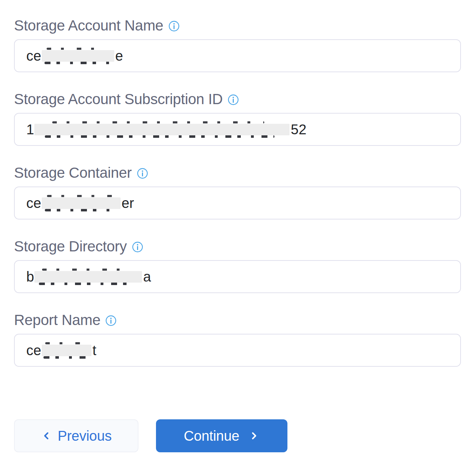 This screenshot has height=460, width=476. Describe the element at coordinates (238, 350) in the screenshot. I see `report-name-input: ce t` at that location.